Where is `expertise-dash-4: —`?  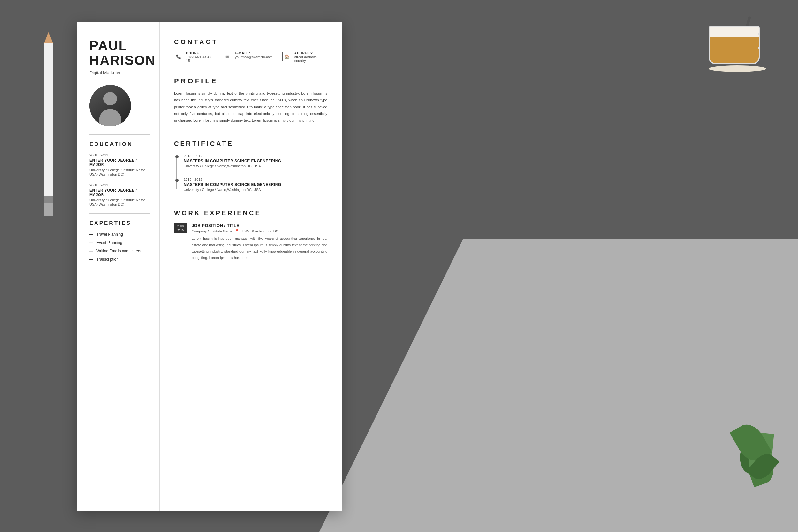
expertise-dash-4: — is located at coordinates (92, 259).